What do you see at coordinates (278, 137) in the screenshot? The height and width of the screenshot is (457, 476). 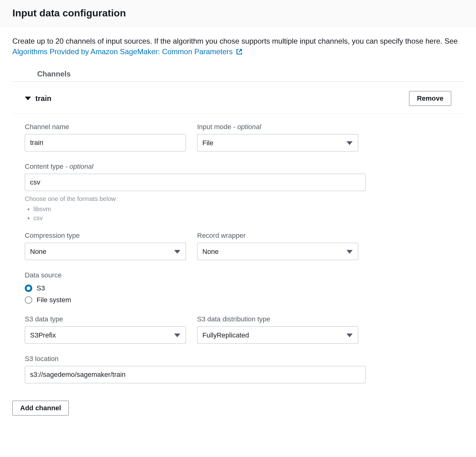 I see `input-mode-field: Input mode - optional File` at bounding box center [278, 137].